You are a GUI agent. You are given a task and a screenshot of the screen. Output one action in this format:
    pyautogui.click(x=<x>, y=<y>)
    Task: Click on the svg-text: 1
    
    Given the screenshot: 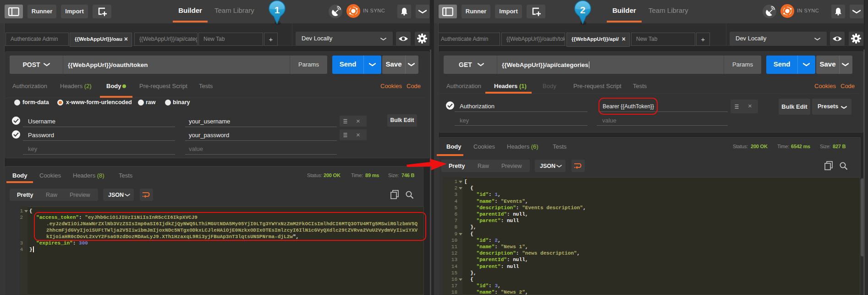 What is the action you would take?
    pyautogui.click(x=277, y=10)
    